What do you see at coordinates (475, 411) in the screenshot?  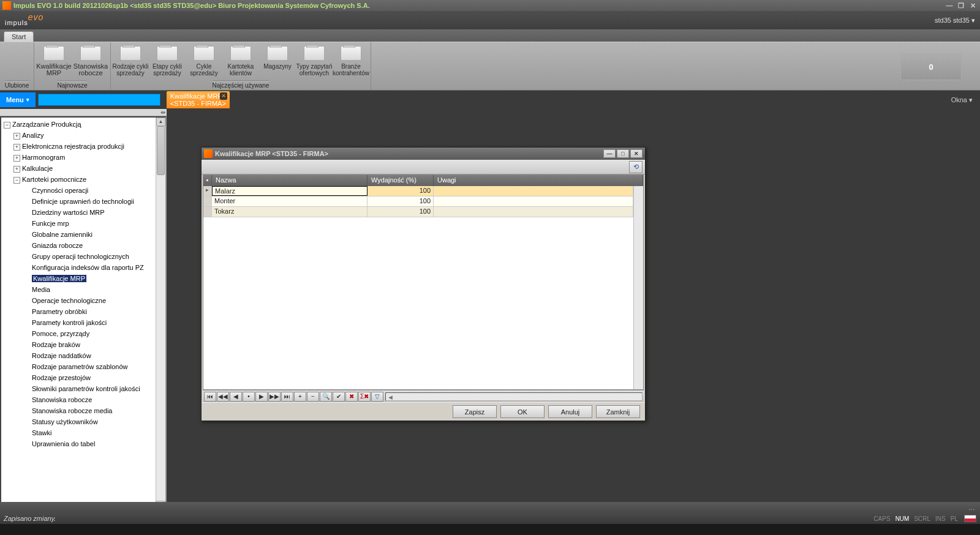 I see `zapisz-button: Zapisz` at bounding box center [475, 411].